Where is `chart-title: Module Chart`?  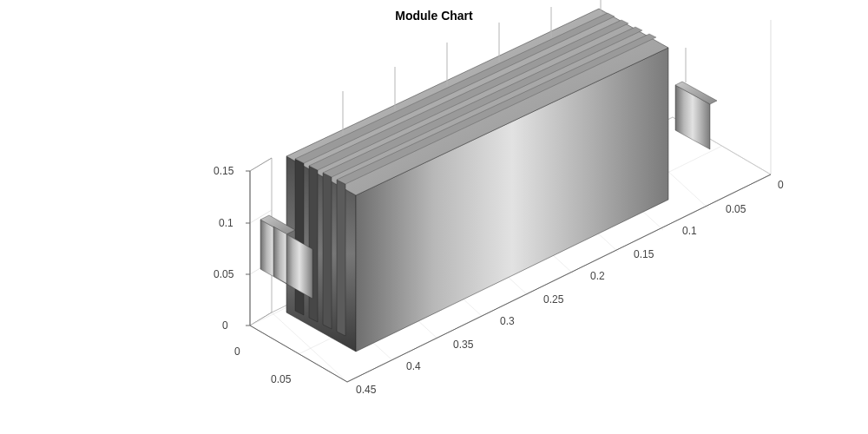
chart-title: Module Chart is located at coordinates (434, 16).